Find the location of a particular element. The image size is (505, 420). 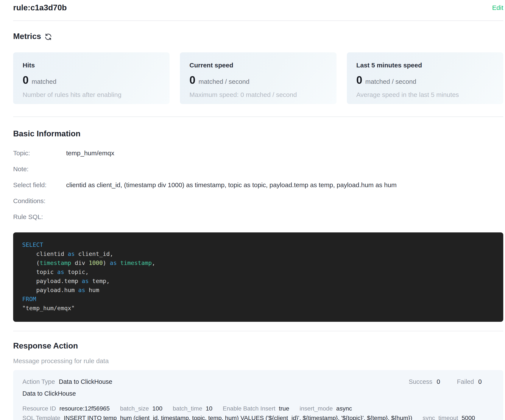

failed-label: Failed is located at coordinates (466, 382).